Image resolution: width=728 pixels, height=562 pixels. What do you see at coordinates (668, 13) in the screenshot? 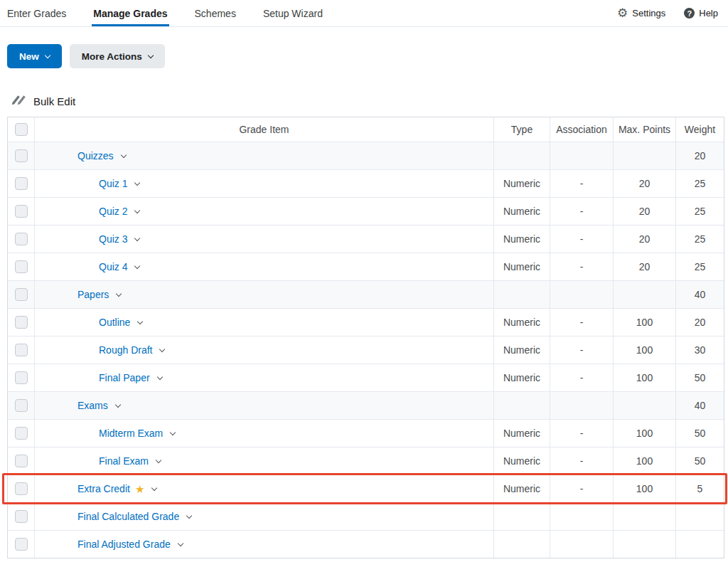
I see `nav-utilities: ⚙ Settings ? Help` at bounding box center [668, 13].